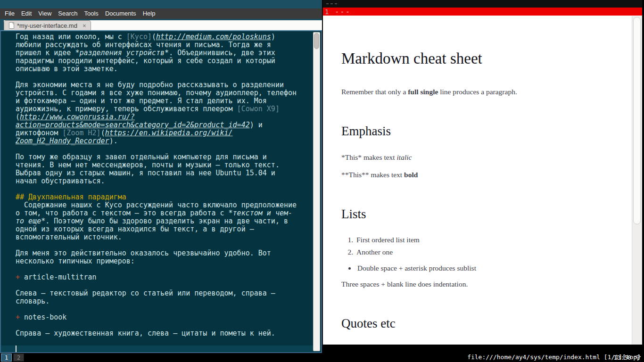 The height and width of the screenshot is (362, 644). Describe the element at coordinates (168, 109) in the screenshot. I see `editor-line: аудиожизнь, к примеру, теперь обслуживае…` at that location.